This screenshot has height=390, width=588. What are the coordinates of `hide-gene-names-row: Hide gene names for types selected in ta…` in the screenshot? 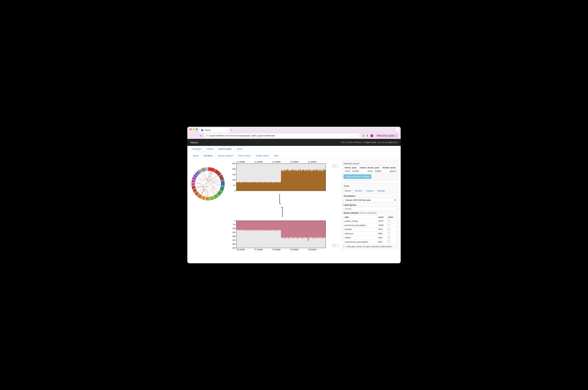 It's located at (370, 247).